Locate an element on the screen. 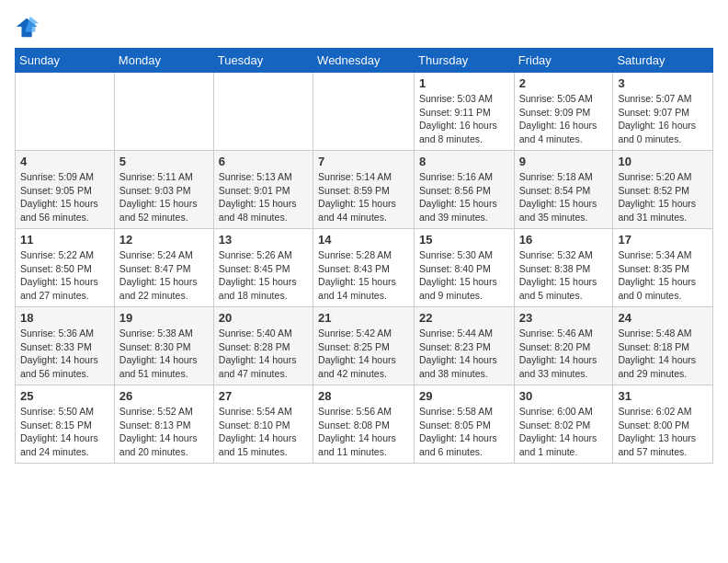 The height and width of the screenshot is (563, 728). calendar-cell: 12Sunrise: 5:24 AM Sunset: 8:47 PM Dayli… is located at coordinates (164, 269).